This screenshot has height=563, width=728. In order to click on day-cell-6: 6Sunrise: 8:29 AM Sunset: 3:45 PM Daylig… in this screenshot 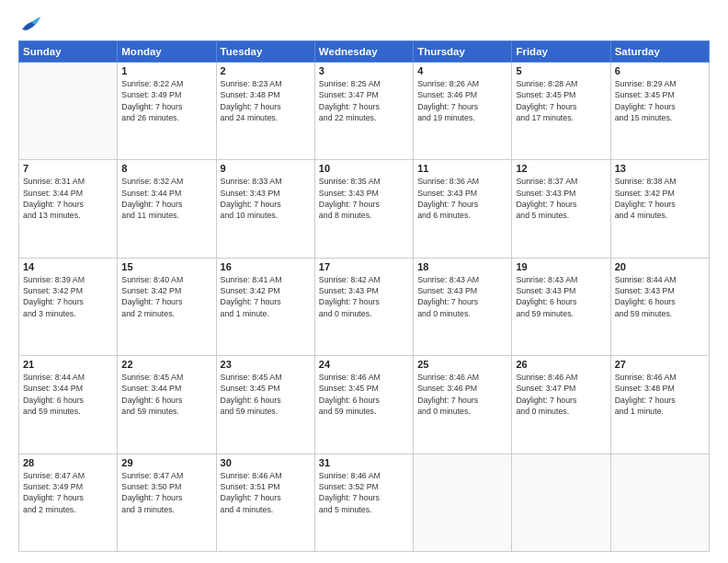, I will do `click(660, 111)`.